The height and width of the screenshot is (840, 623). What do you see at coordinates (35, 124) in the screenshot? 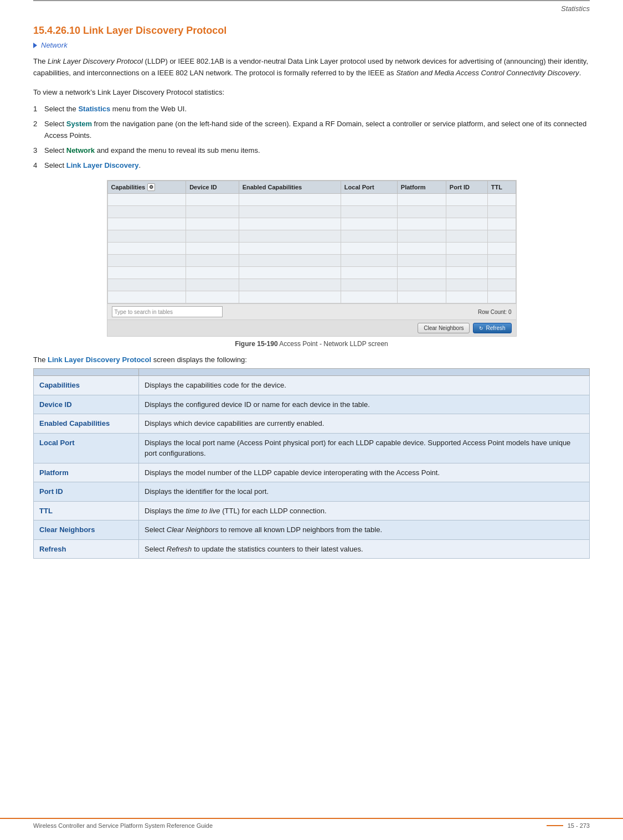
I see `step-num-2: 2` at bounding box center [35, 124].